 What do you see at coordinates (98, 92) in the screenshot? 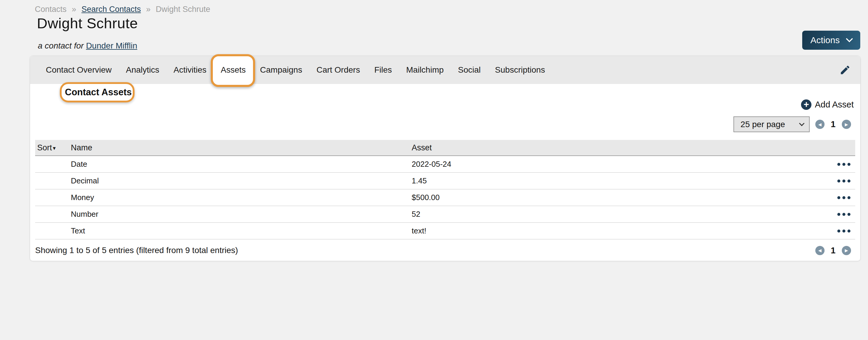
I see `section-heading-wrap: Contact Assets` at bounding box center [98, 92].